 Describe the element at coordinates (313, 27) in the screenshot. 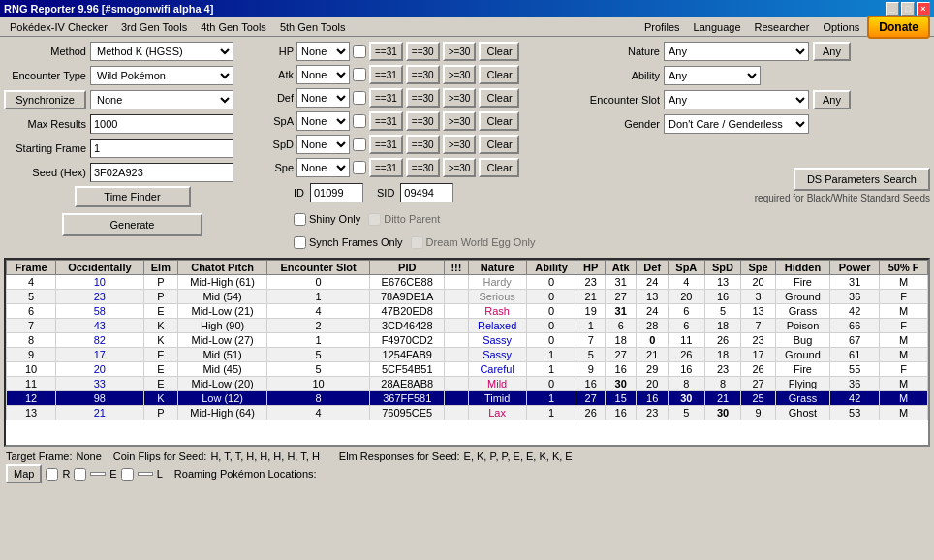

I see `menu-5th-gen: 5th Gen Tools` at that location.